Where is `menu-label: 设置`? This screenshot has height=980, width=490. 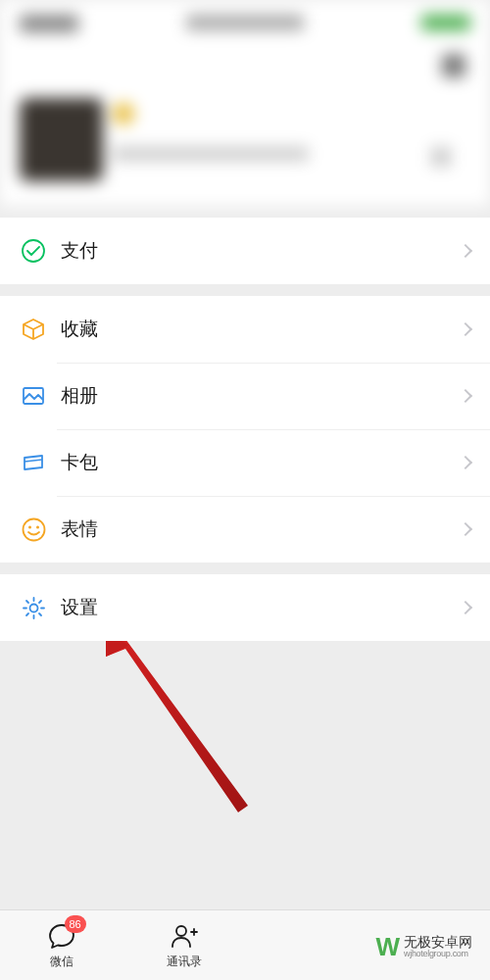 menu-label: 设置 is located at coordinates (261, 608).